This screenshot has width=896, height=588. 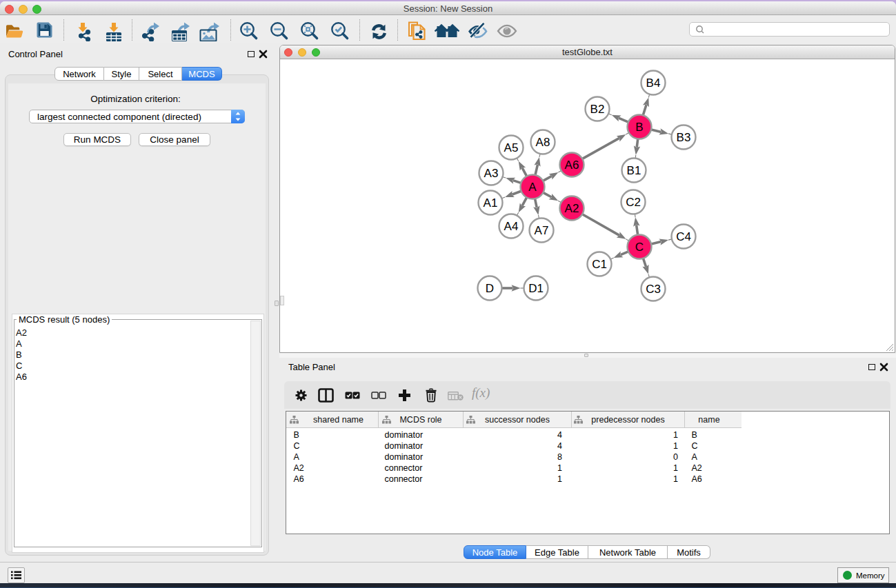 I want to click on svg-text: B3, so click(x=684, y=138).